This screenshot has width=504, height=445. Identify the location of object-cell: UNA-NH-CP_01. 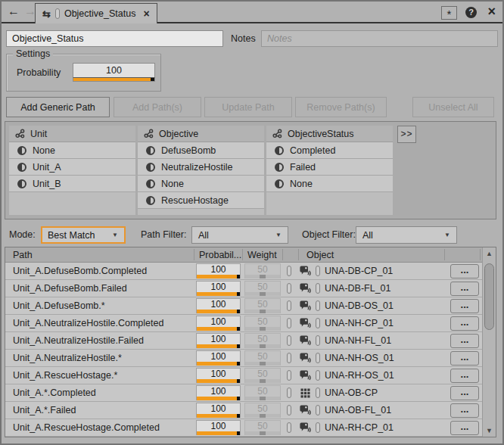
(347, 322).